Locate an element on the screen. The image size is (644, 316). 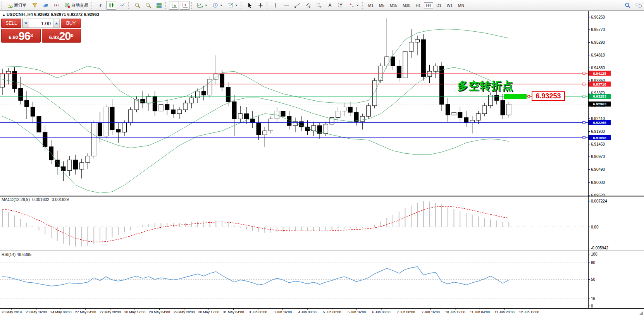
horizontal-line-tool is located at coordinates (286, 5).